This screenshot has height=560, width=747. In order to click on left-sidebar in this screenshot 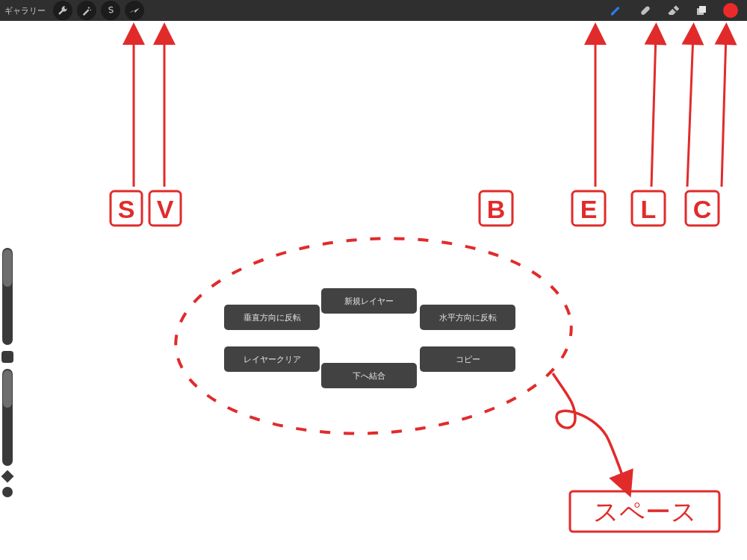, I will do `click(7, 397)`.